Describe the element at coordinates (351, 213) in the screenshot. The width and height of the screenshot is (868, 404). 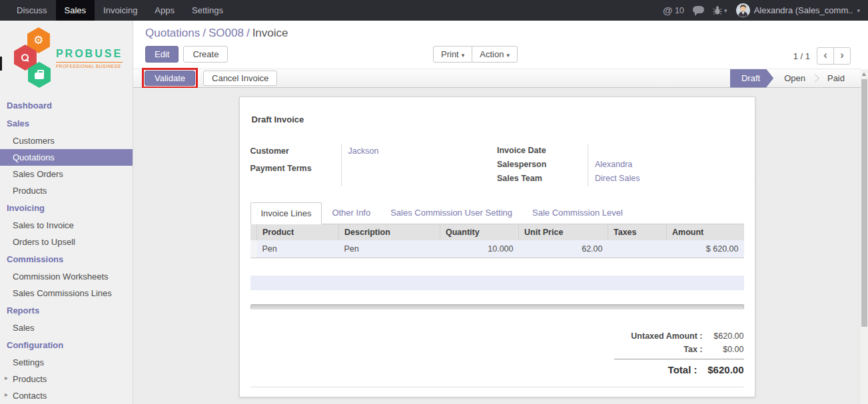
I see `tab-other-info: Other Info` at that location.